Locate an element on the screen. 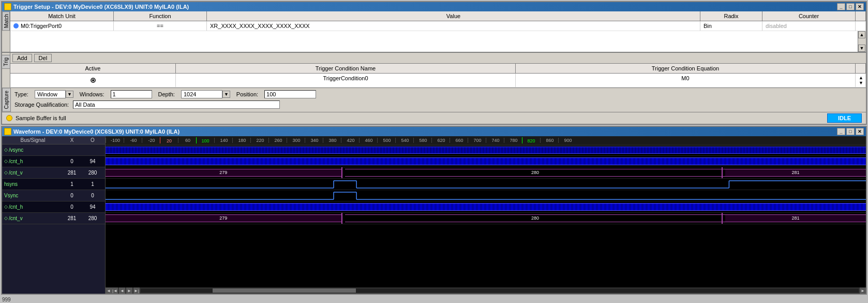  col-o: O is located at coordinates (93, 140).